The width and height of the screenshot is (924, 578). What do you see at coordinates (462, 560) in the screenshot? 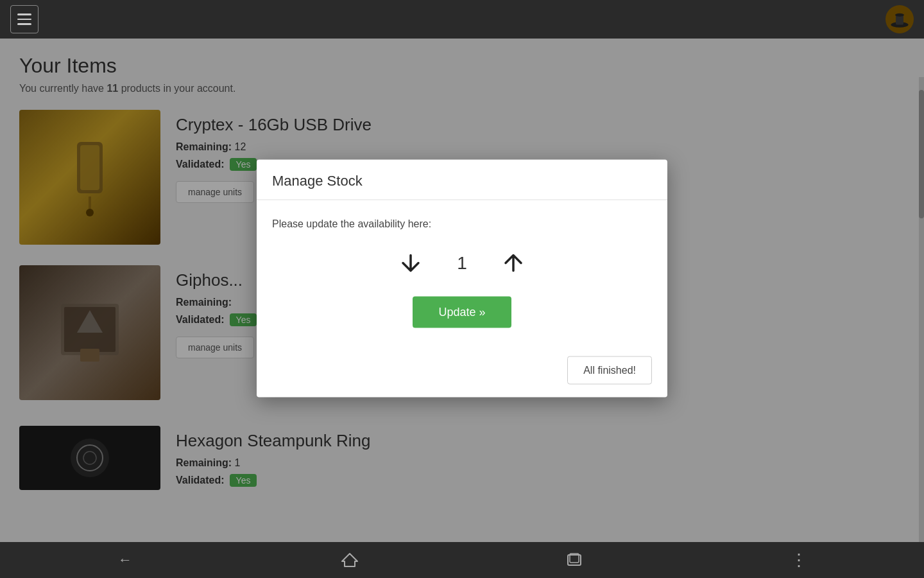
I see `bottom-nav-bar: ← ⋮` at bounding box center [462, 560].